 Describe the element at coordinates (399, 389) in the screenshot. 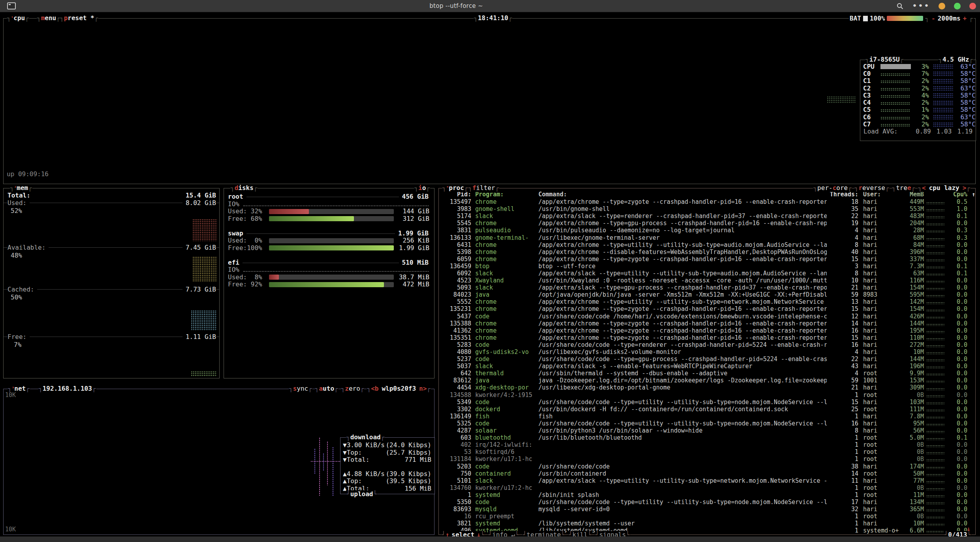

I see `net-interface-switcher: <bwlp0s20f3n>` at that location.